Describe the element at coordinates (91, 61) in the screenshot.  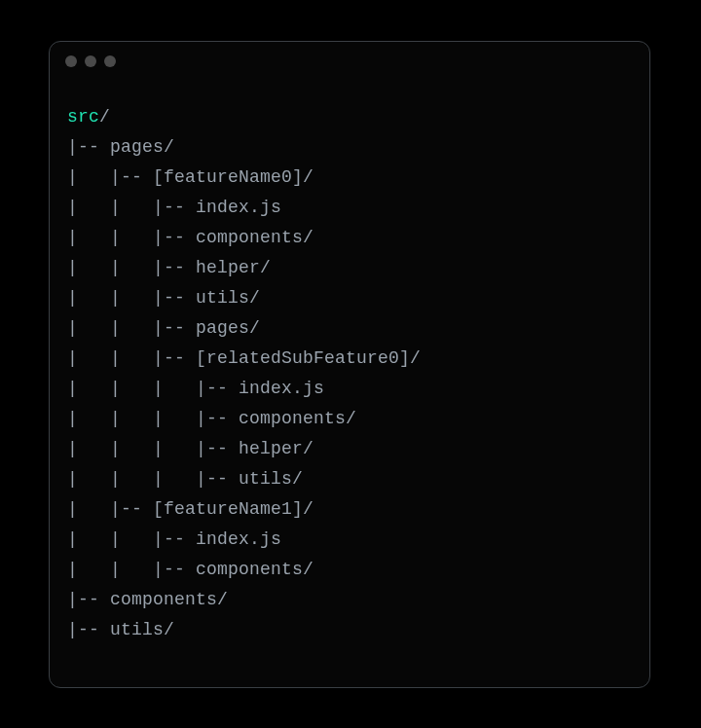
I see `traffic-light-minimize-icon` at that location.